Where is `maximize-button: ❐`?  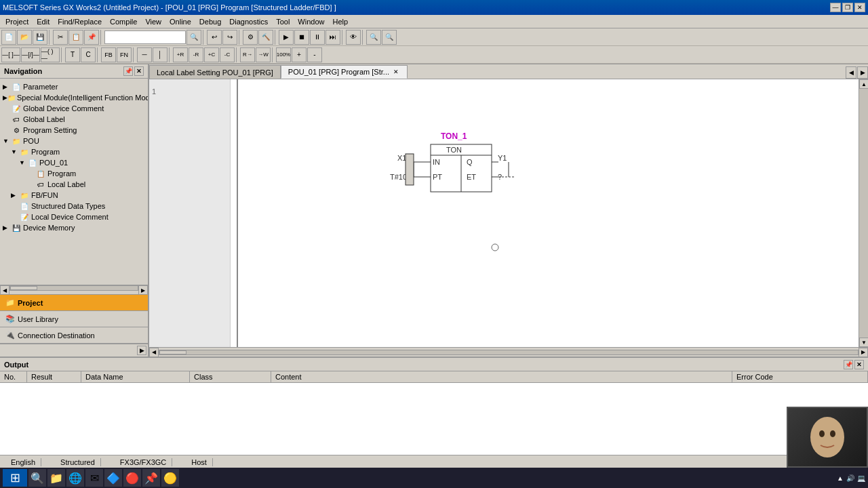
maximize-button: ❐ is located at coordinates (848, 7).